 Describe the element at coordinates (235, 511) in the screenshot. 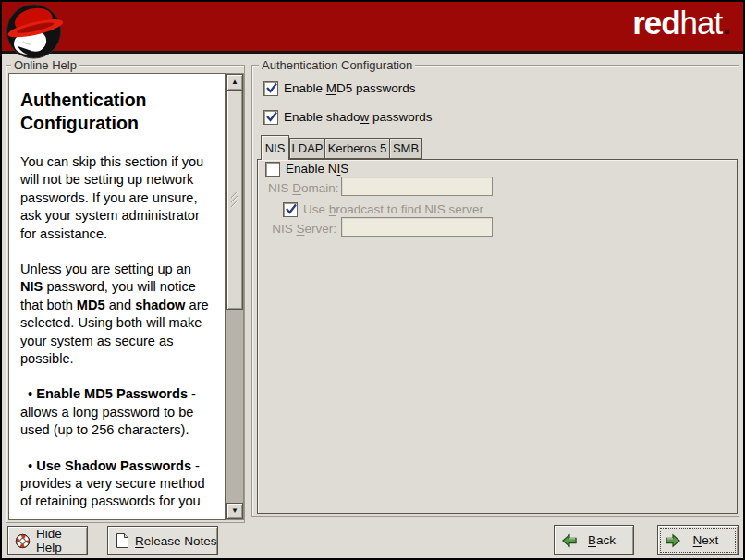

I see `scroll-down-button: ▼` at that location.